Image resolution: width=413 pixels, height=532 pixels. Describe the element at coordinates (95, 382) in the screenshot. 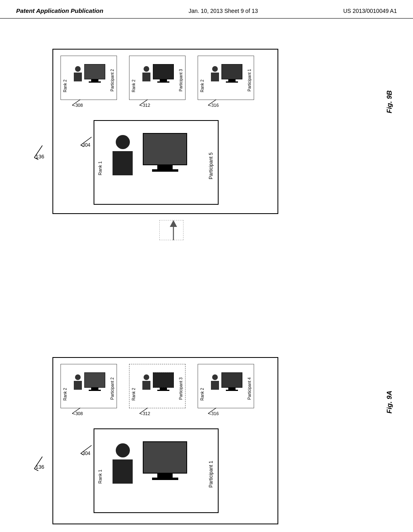

I see `monitor-icon-308-9a` at that location.